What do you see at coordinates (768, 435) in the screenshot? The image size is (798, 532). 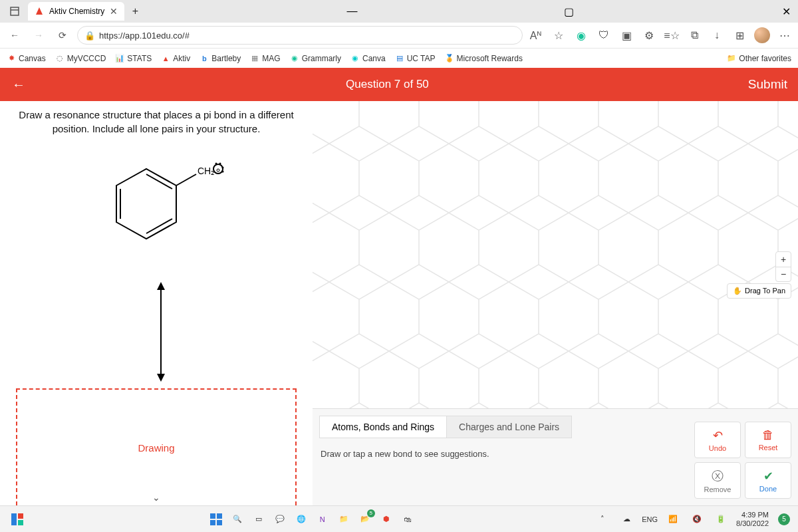 I see `trash-icon: 🗑` at bounding box center [768, 435].